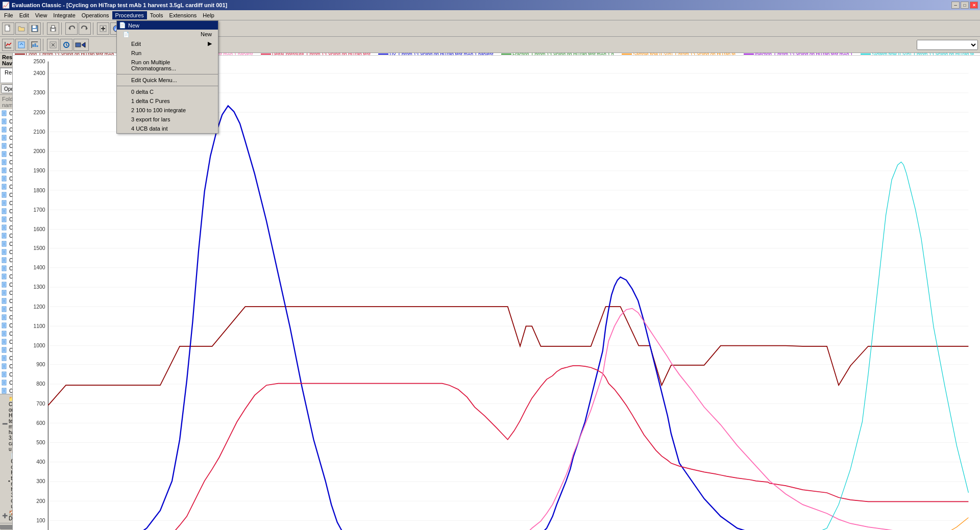 The height and width of the screenshot is (530, 980). Describe the element at coordinates (8, 29) in the screenshot. I see `toolbar-new-button` at that location.